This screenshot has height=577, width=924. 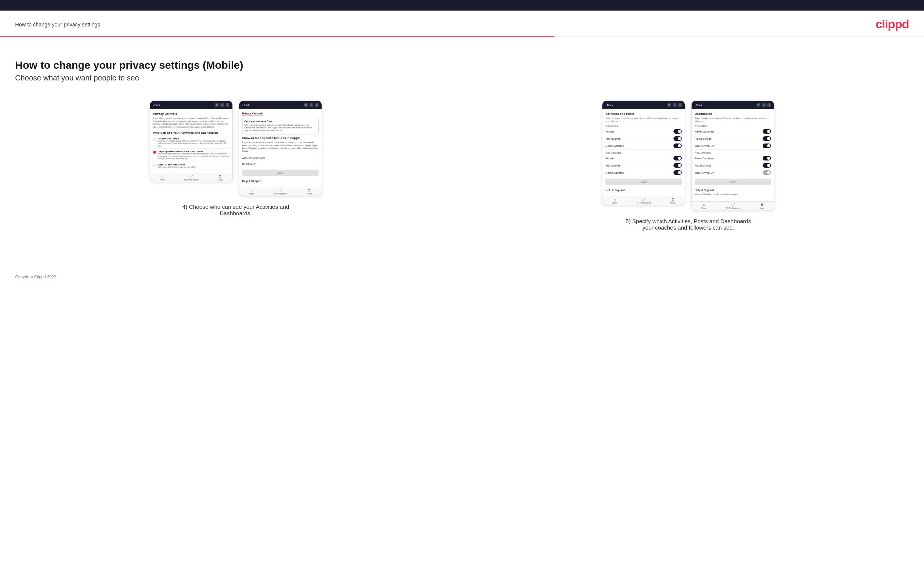 I want to click on ms4-nav: ⌂ Home 📈 My Performance ☰ Menu, so click(x=733, y=205).